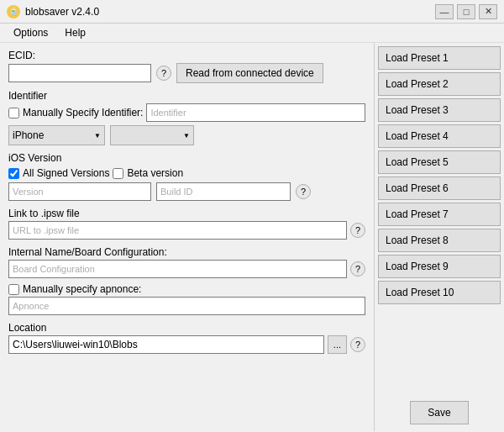 The image size is (504, 432). Describe the element at coordinates (439, 162) in the screenshot. I see `load-preset-5-button: Load Preset 5` at that location.